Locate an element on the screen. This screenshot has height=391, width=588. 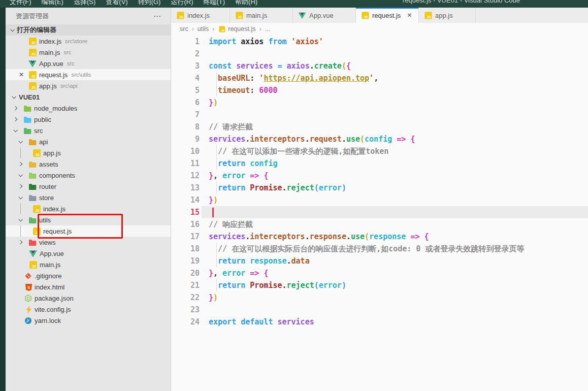
open-editors-header: 打开的编辑器 is located at coordinates (88, 30).